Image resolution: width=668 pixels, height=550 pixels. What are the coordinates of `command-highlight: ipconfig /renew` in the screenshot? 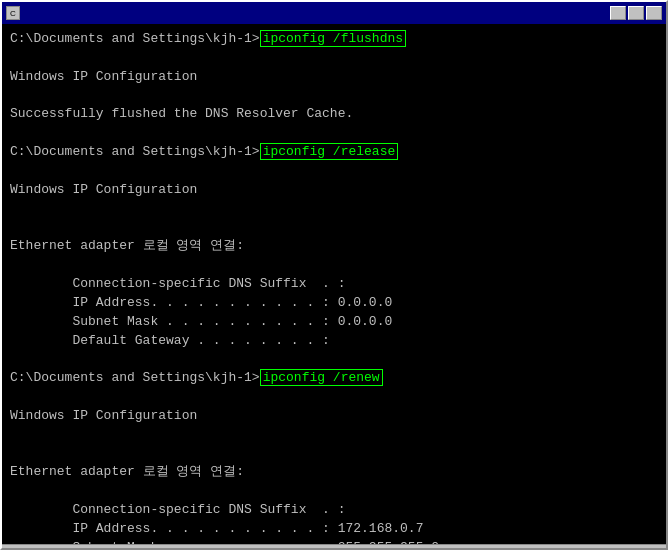 It's located at (322, 378).